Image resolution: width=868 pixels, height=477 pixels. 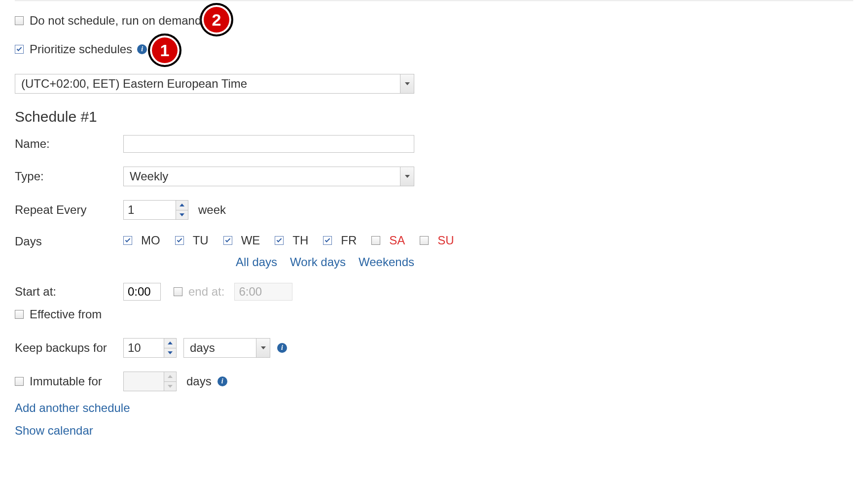 I want to click on keep-value: 10, so click(x=144, y=348).